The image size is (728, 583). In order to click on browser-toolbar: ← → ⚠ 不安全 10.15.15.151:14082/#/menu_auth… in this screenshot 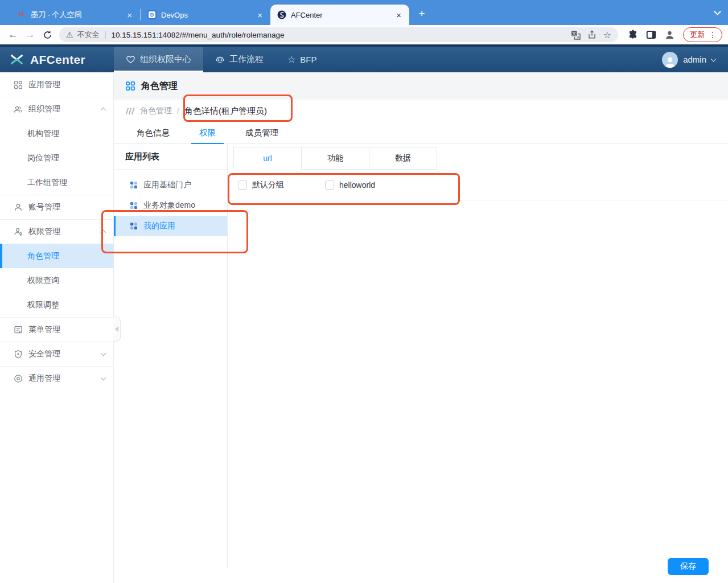, I will do `click(364, 35)`.